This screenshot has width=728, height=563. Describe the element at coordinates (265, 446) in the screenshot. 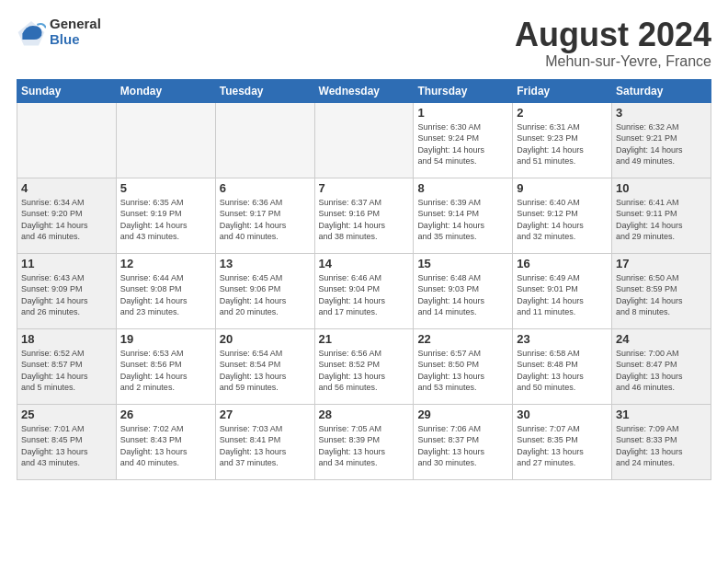

I see `day-info: Sunrise: 7:03 AMSunset: 8:41 PMDaylight:…` at that location.